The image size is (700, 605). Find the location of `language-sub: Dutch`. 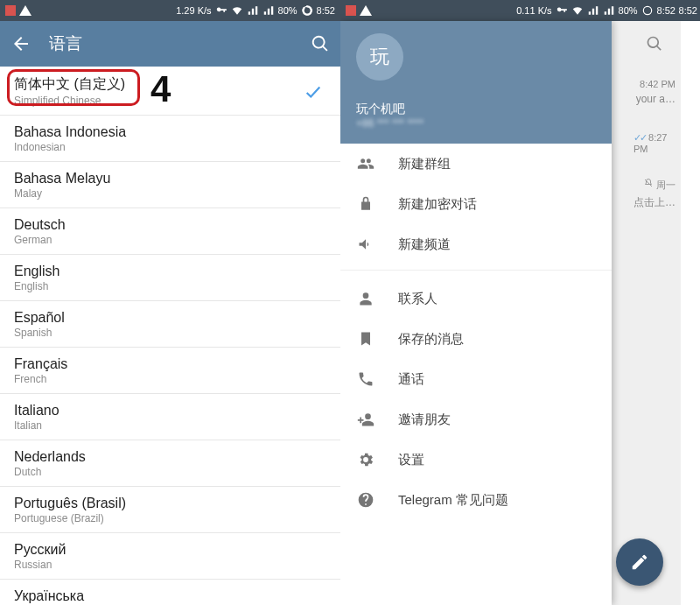

language-sub: Dutch is located at coordinates (170, 472).